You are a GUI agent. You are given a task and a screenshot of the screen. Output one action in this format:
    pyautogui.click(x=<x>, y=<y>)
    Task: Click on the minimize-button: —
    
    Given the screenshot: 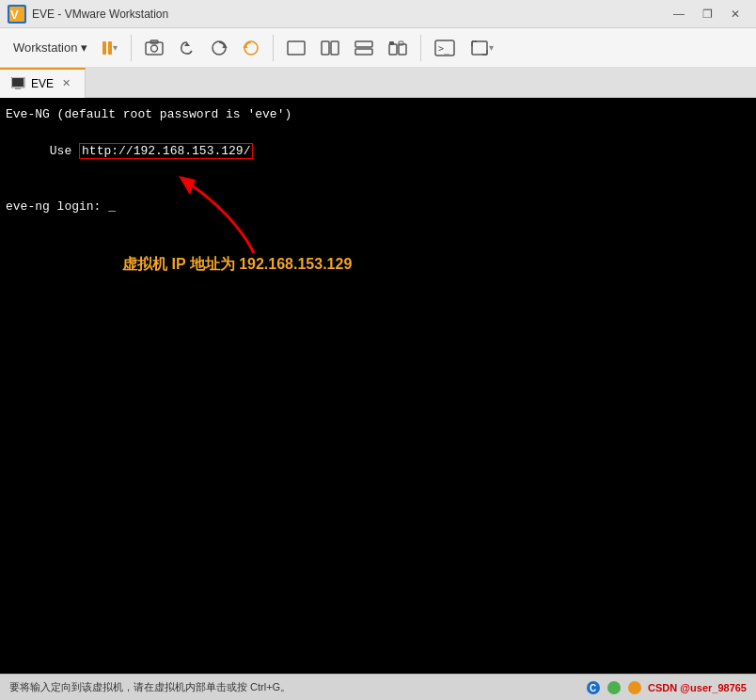 What is the action you would take?
    pyautogui.click(x=679, y=14)
    